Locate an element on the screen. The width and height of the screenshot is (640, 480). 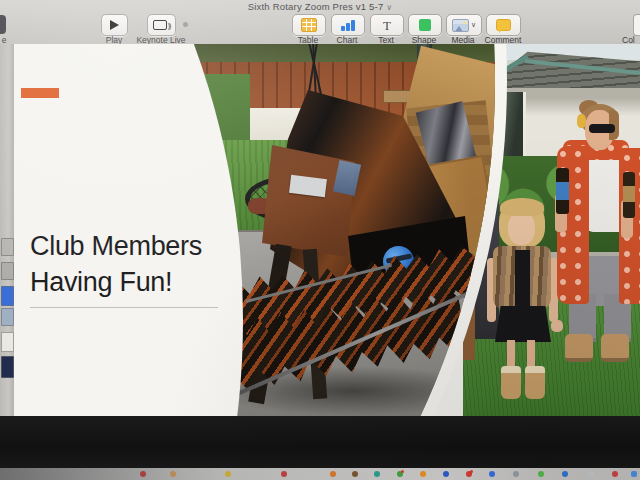
shape-button is located at coordinates (425, 25).